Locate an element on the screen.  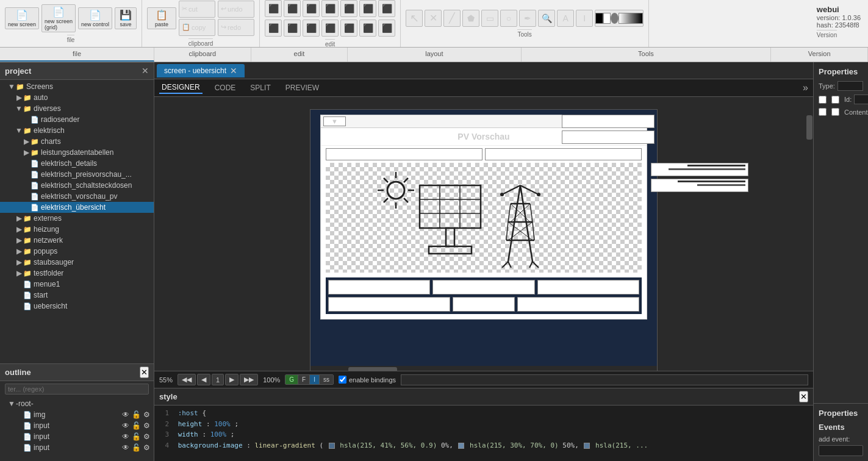
style-close-button: ✕ is located at coordinates (804, 396).